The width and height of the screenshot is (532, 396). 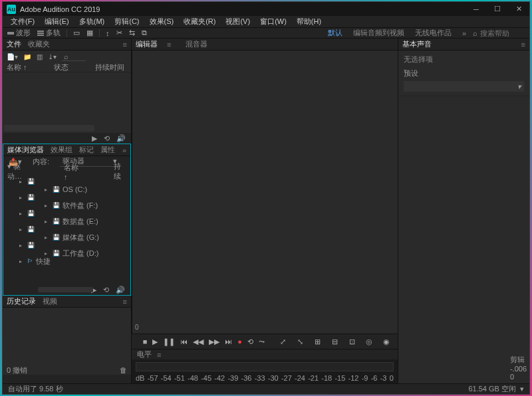 I want to click on drive-item: ▸💾工作盘 (D:), so click(x=66, y=253).